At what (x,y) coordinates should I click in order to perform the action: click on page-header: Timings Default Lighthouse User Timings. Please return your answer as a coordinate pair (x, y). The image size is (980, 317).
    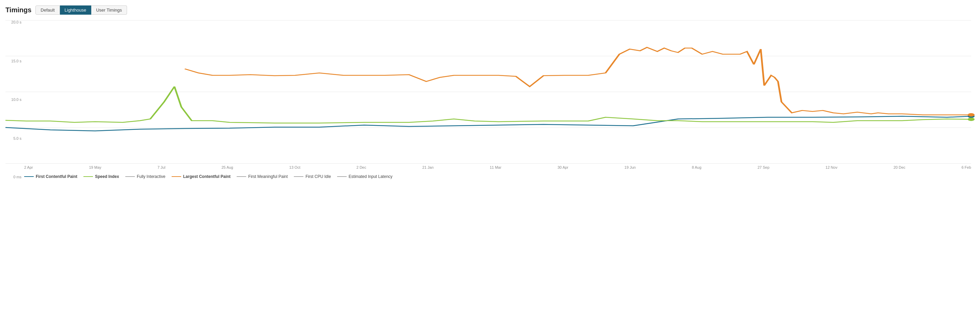
    Looking at the image, I should click on (490, 10).